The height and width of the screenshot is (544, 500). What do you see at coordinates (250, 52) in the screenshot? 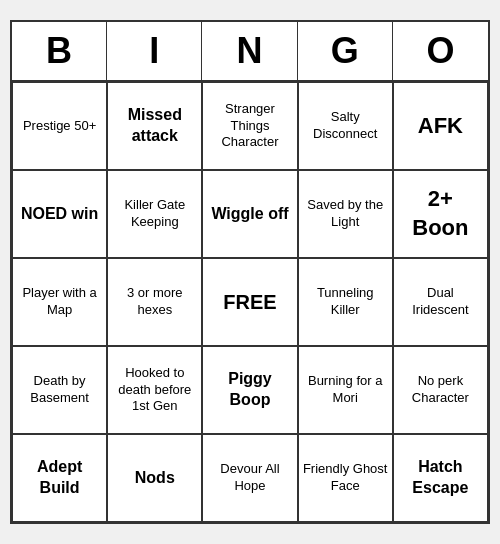
I see `bingo-header: BINGO` at bounding box center [250, 52].